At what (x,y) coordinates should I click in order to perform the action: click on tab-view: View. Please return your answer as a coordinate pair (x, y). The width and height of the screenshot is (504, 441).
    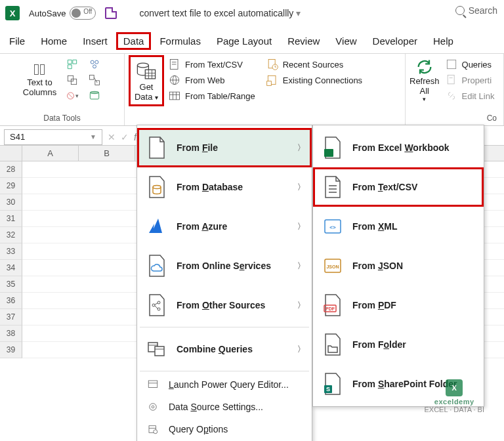
    Looking at the image, I should click on (346, 41).